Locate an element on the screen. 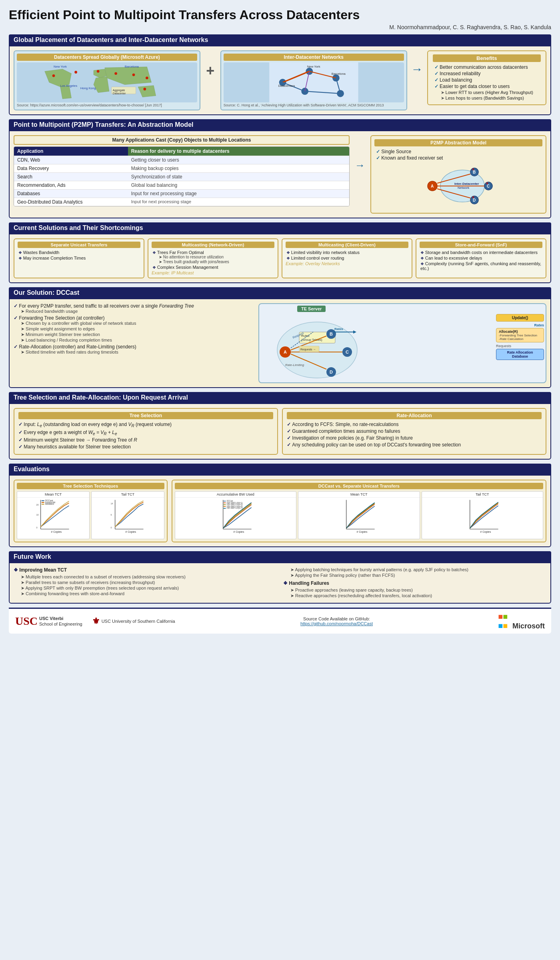 This screenshot has height=960, width=560. section-p2mp: Point to Multipoint (P2MP) Transfers: An… is located at coordinates (280, 169).